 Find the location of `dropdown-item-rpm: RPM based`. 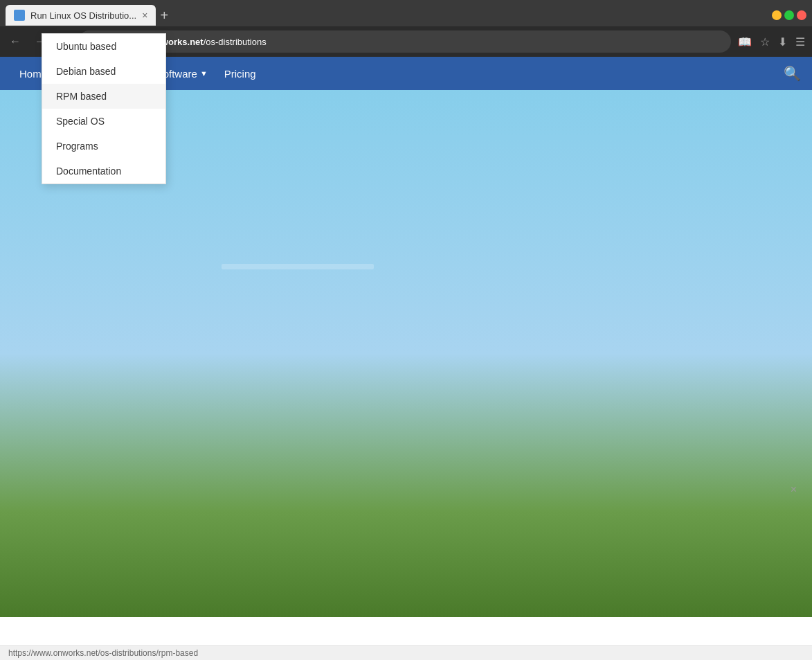

dropdown-item-rpm: RPM based is located at coordinates (104, 96).